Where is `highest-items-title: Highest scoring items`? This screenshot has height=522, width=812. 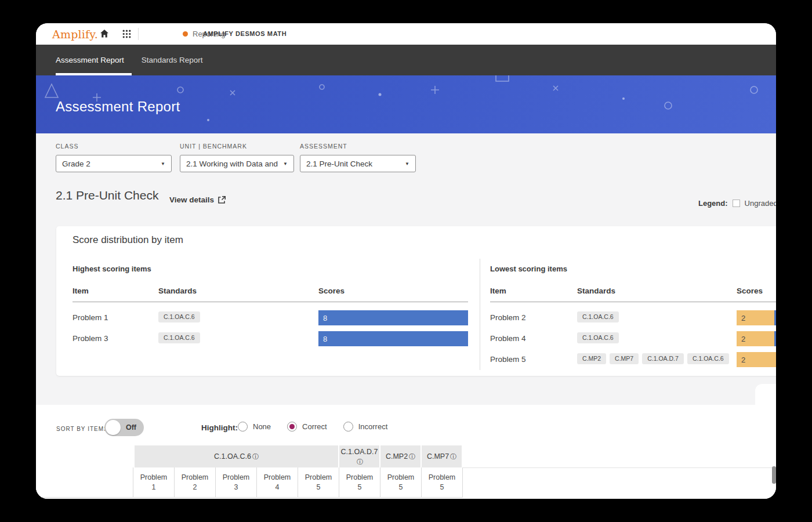 highest-items-title: Highest scoring items is located at coordinates (112, 269).